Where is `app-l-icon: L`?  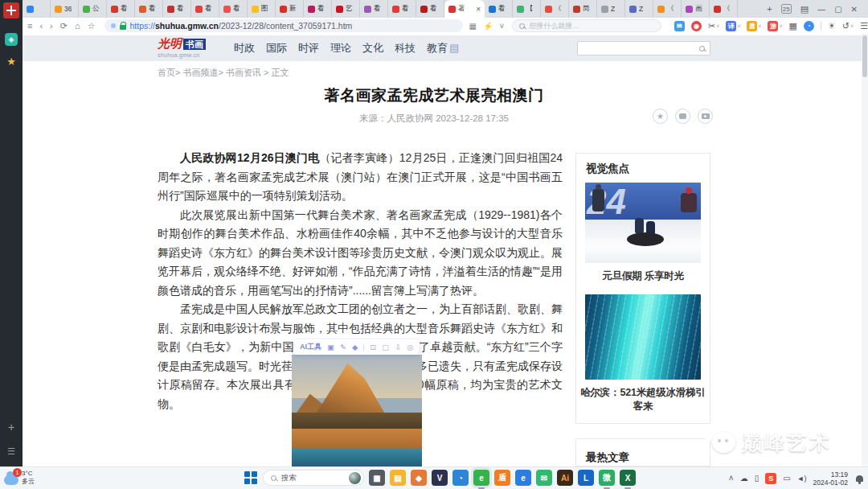 app-l-icon: L is located at coordinates (586, 478).